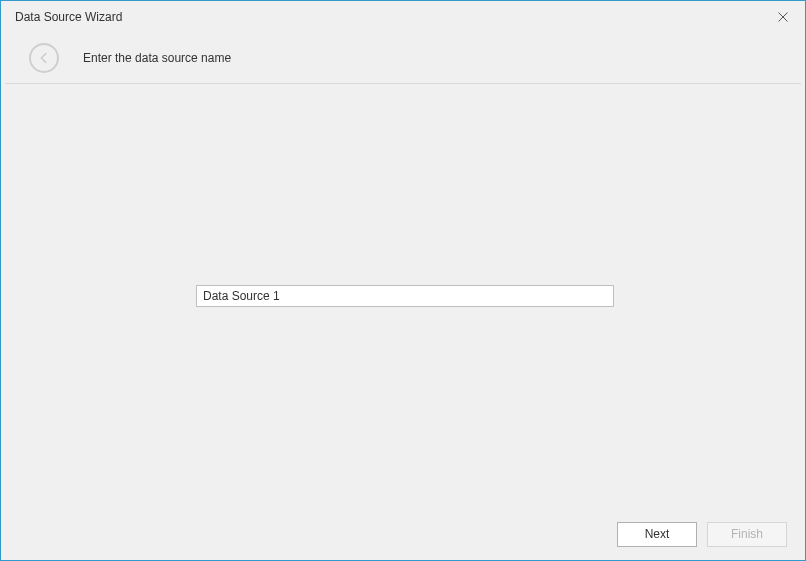  I want to click on wizard-footer: Next Finish, so click(403, 534).